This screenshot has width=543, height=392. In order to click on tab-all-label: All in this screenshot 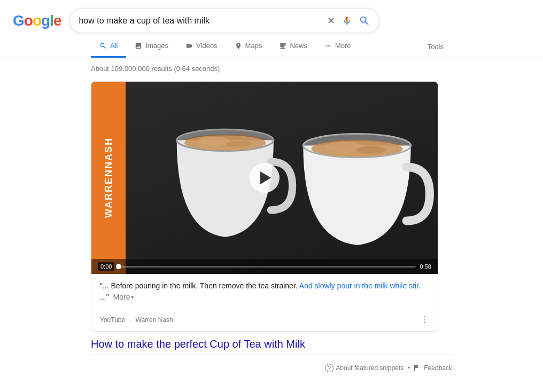, I will do `click(114, 46)`.